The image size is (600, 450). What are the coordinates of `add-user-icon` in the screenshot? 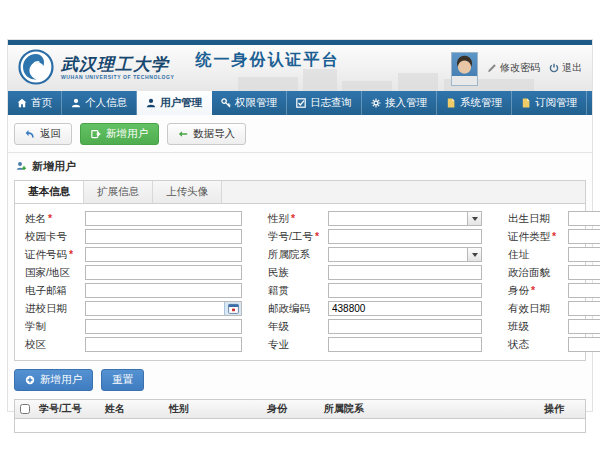 It's located at (22, 166).